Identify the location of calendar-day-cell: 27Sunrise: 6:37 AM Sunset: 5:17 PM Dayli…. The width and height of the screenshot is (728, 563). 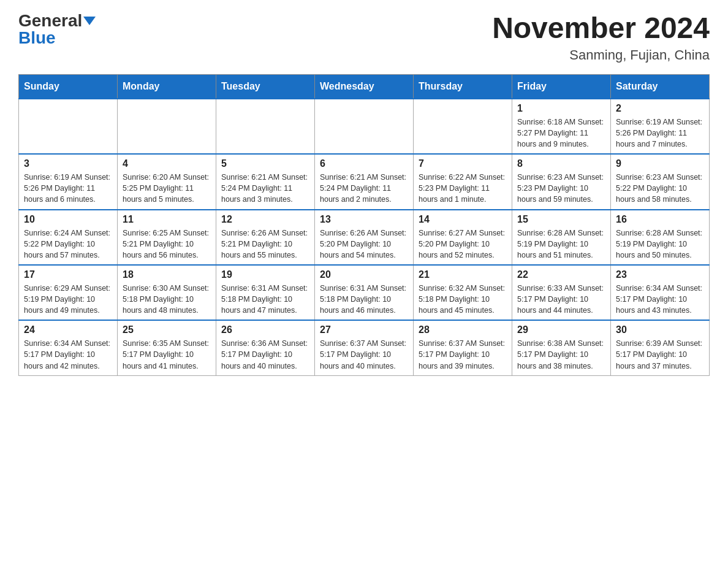
(364, 348).